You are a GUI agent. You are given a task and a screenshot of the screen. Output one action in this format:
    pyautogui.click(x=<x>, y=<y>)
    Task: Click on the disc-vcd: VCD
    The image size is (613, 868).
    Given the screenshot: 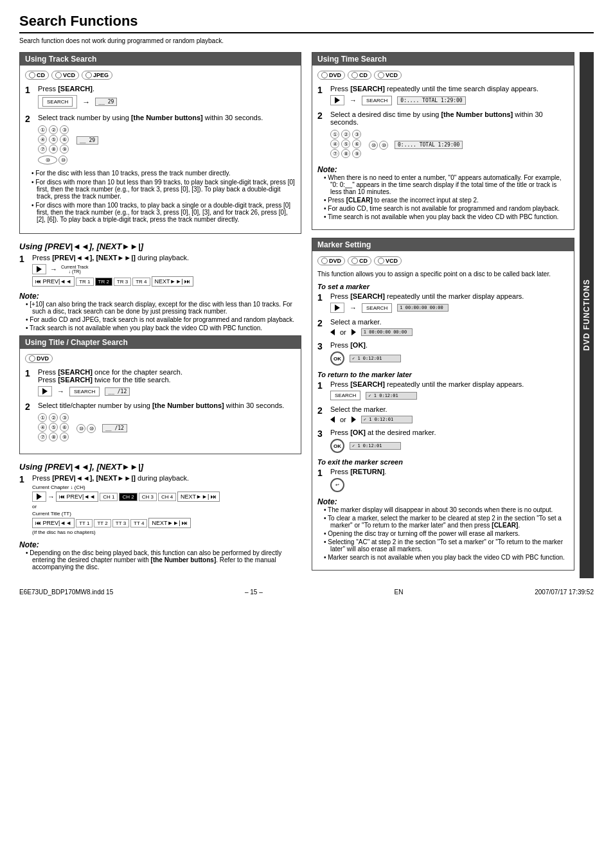 What is the action you would take?
    pyautogui.click(x=66, y=75)
    